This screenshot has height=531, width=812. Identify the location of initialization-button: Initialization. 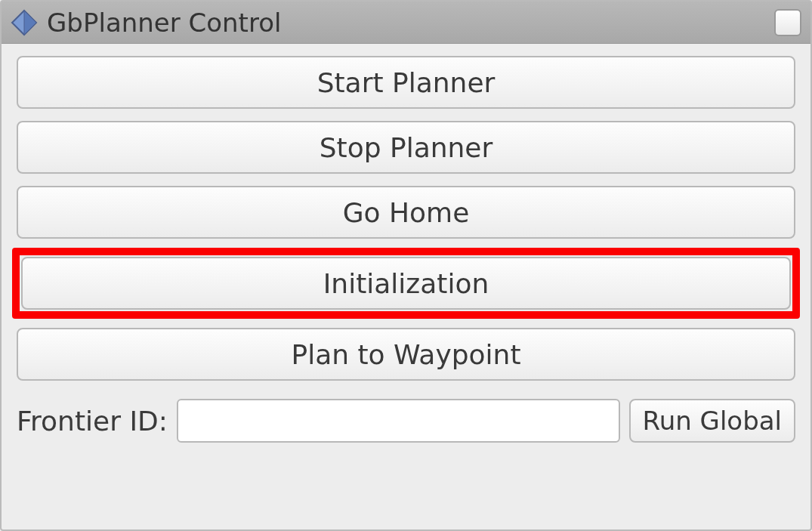
(406, 283).